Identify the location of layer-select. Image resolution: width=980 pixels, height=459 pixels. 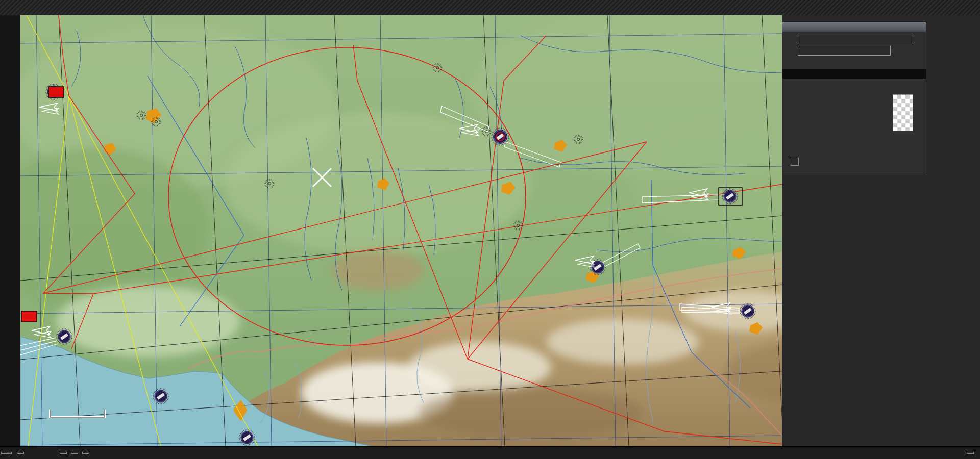
(5, 453).